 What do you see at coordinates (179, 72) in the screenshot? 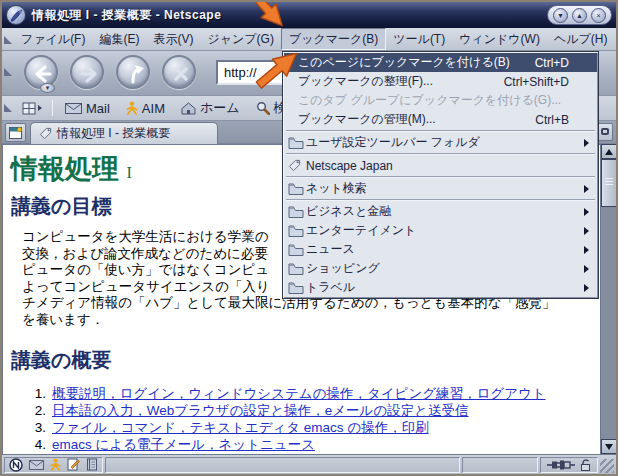
I see `stop-button` at bounding box center [179, 72].